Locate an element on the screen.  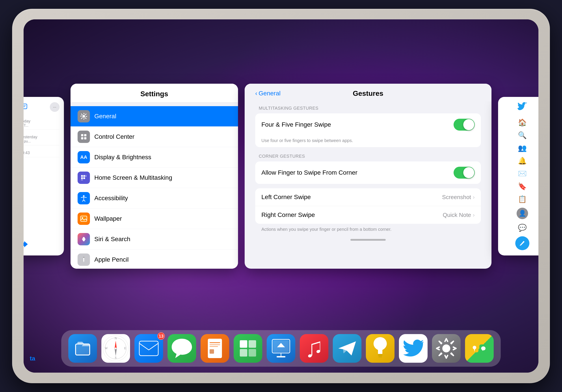
message-date: Yesterday is located at coordinates (42, 137).